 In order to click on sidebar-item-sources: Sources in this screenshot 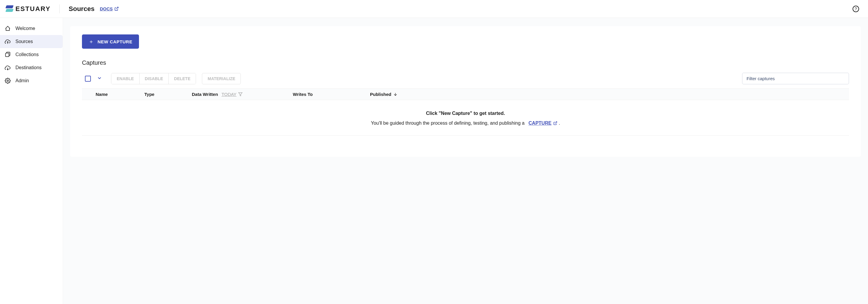, I will do `click(31, 42)`.